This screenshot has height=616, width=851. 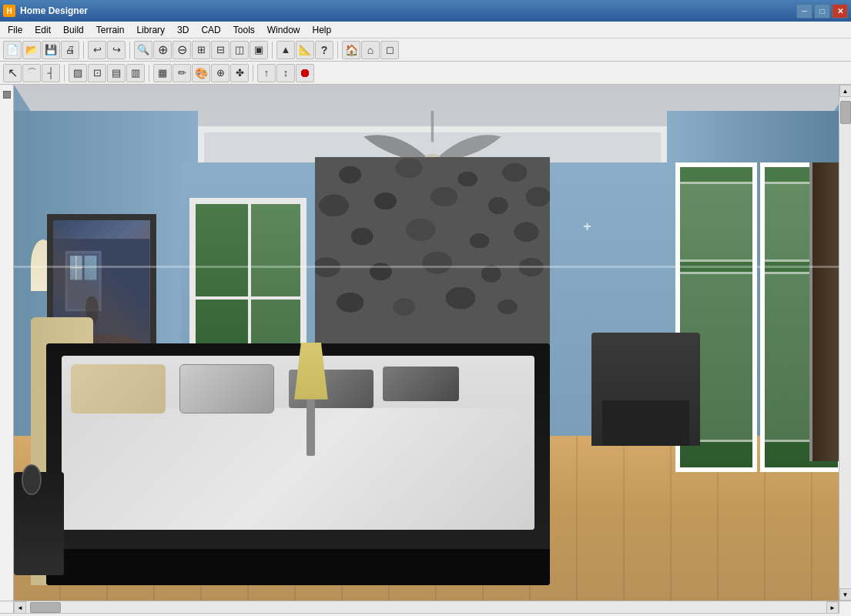 I want to click on menu-3d: 3D, so click(x=183, y=30).